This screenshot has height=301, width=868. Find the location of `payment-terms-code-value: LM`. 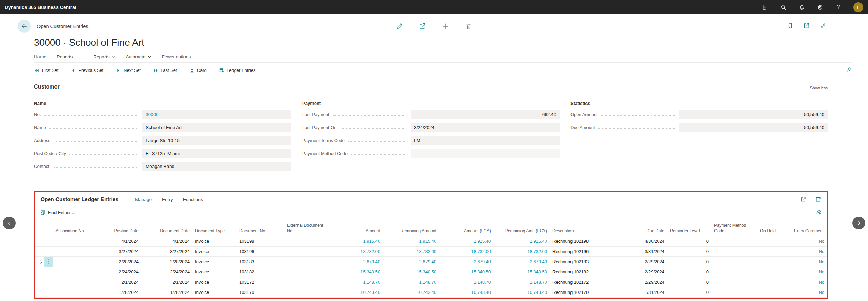

payment-terms-code-value: LM is located at coordinates (485, 140).